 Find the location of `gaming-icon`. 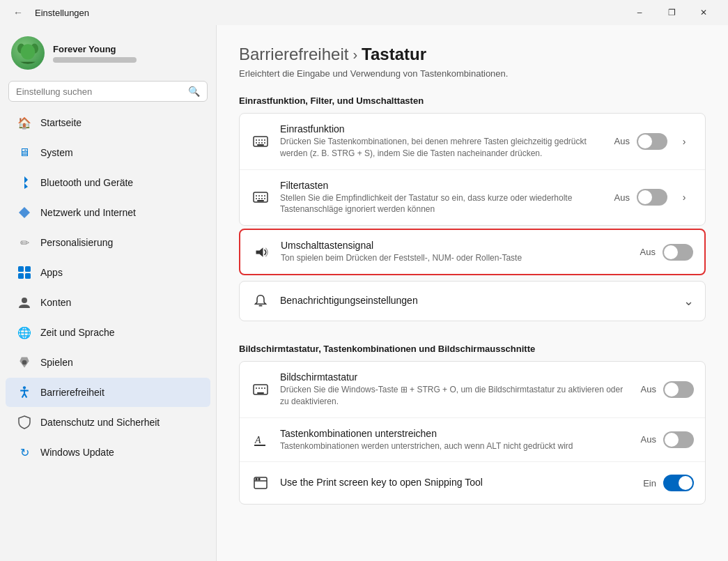

gaming-icon is located at coordinates (24, 362).